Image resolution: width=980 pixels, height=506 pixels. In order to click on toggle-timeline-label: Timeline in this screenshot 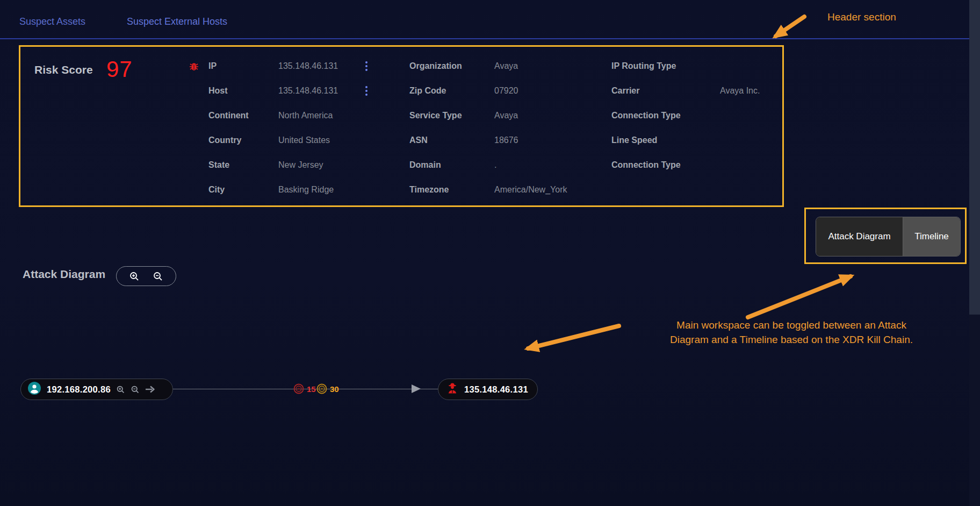, I will do `click(932, 237)`.